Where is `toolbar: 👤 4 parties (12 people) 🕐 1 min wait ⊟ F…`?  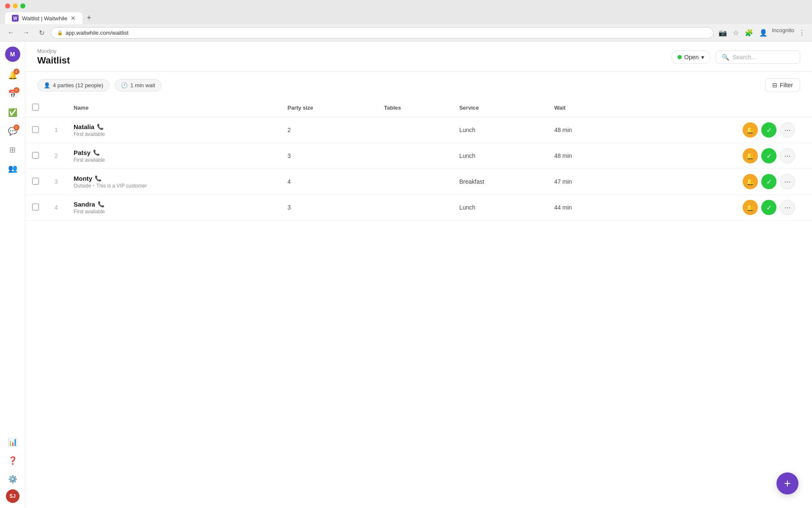
toolbar: 👤 4 parties (12 people) 🕐 1 min wait ⊟ F… is located at coordinates (419, 85).